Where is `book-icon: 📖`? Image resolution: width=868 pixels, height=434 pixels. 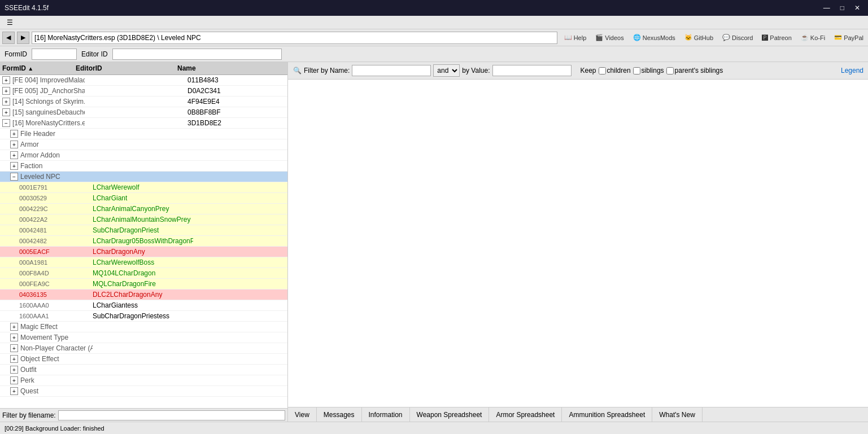 book-icon: 📖 is located at coordinates (568, 37).